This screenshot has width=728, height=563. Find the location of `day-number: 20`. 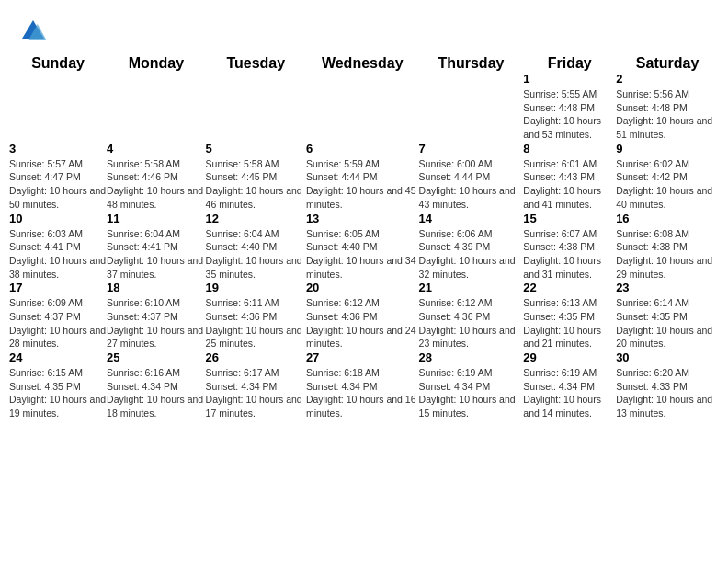

day-number: 20 is located at coordinates (362, 287).